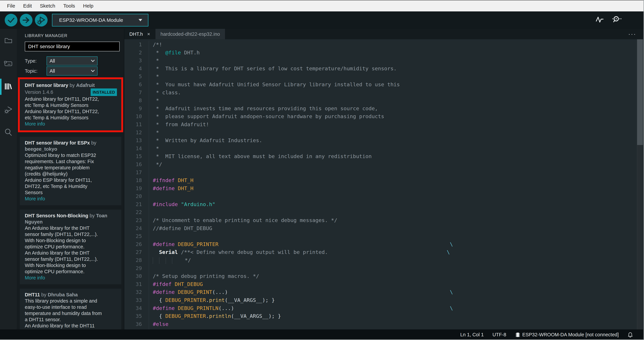  Describe the element at coordinates (133, 61) in the screenshot. I see `line-number: 3` at that location.